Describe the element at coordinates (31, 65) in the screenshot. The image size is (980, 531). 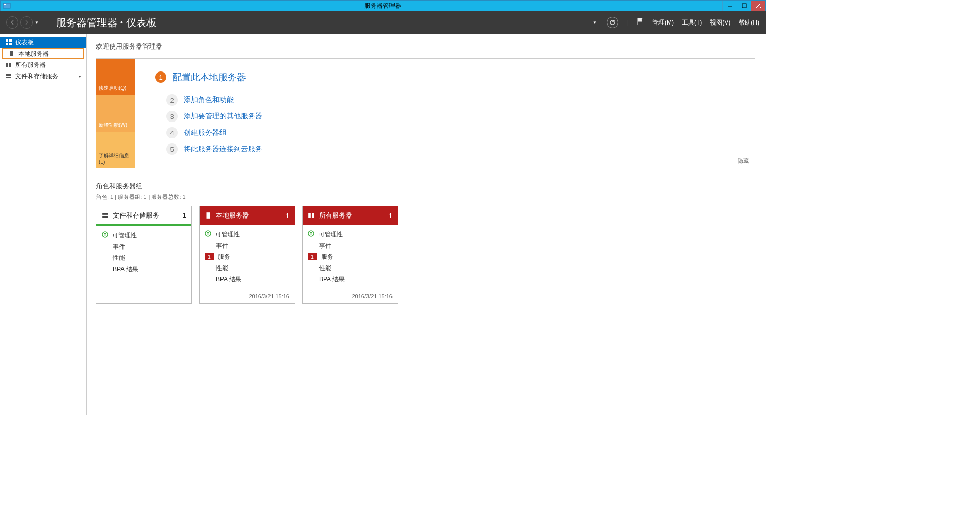
I see `sidebar-item-label: 所有服务器` at that location.